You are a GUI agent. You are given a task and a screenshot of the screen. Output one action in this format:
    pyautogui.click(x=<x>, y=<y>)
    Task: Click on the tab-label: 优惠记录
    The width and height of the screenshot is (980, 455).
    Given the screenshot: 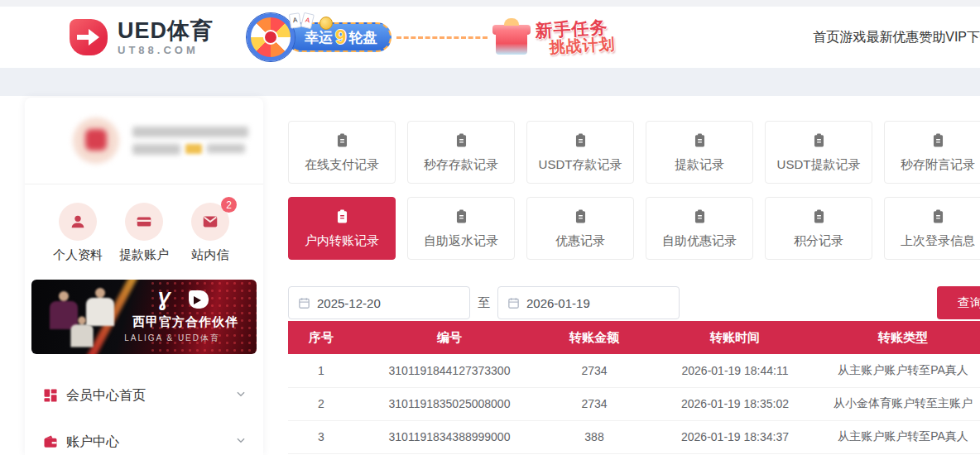 What is the action you would take?
    pyautogui.click(x=580, y=242)
    